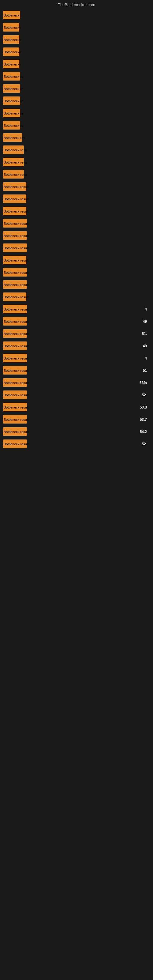 This screenshot has width=153, height=980. Describe the element at coordinates (76, 5) in the screenshot. I see `site-title: TheBottlenecker.com` at that location.